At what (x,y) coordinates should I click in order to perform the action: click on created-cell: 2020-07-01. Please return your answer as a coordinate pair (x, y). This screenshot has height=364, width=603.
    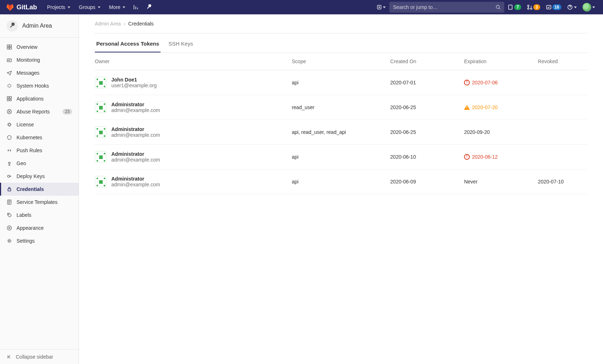
    Looking at the image, I should click on (427, 83).